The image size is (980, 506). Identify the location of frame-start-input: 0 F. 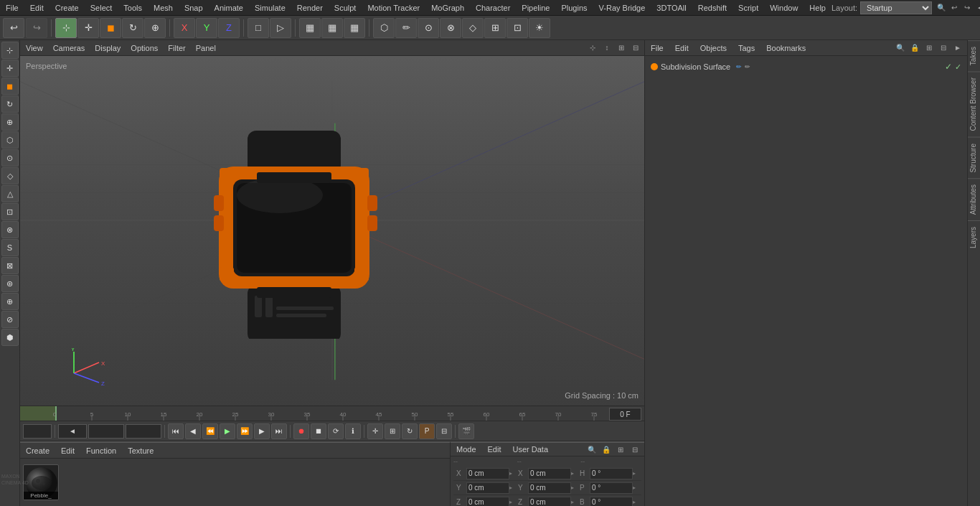
(37, 431).